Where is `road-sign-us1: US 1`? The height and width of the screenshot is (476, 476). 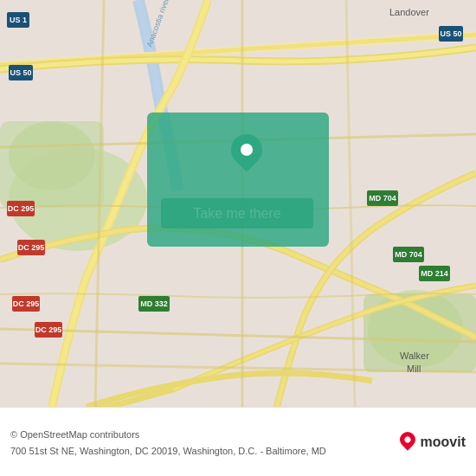
road-sign-us1: US 1 is located at coordinates (18, 20).